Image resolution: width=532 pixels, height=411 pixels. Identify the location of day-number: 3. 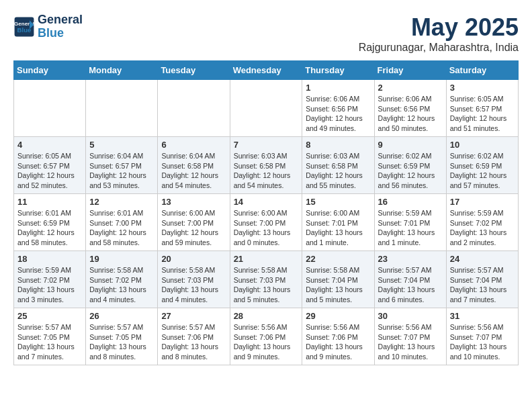
(482, 87).